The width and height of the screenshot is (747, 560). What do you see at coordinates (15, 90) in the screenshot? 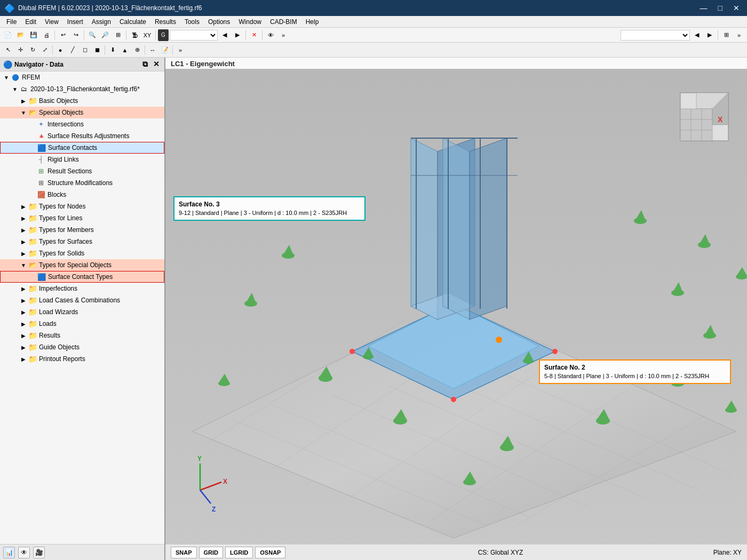
I see `expand-project: ▼` at bounding box center [15, 90].